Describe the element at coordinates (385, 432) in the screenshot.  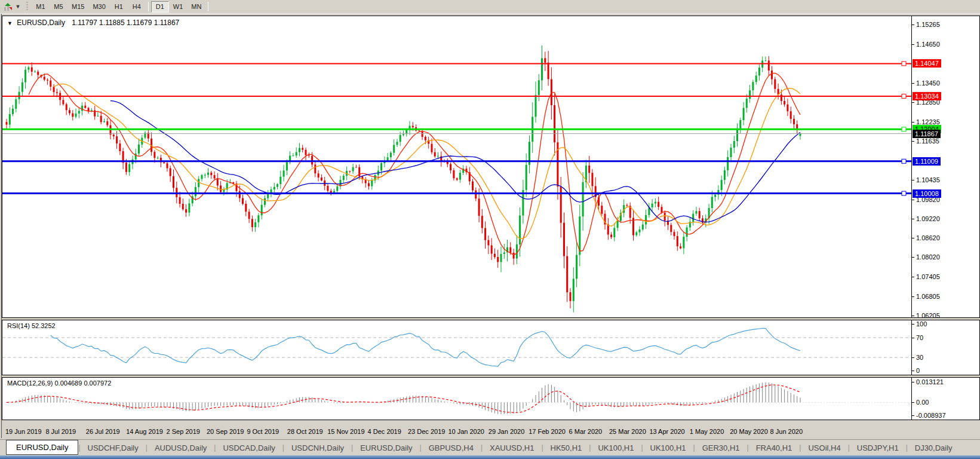
I see `date-tick: 4 Dec 2019` at that location.